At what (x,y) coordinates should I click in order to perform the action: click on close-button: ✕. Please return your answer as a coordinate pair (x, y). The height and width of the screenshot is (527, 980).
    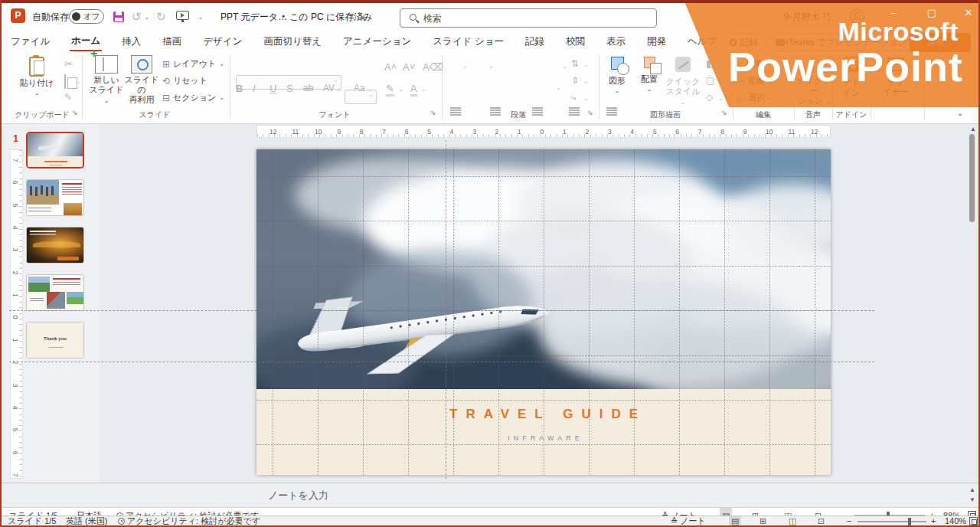
    Looking at the image, I should click on (969, 13).